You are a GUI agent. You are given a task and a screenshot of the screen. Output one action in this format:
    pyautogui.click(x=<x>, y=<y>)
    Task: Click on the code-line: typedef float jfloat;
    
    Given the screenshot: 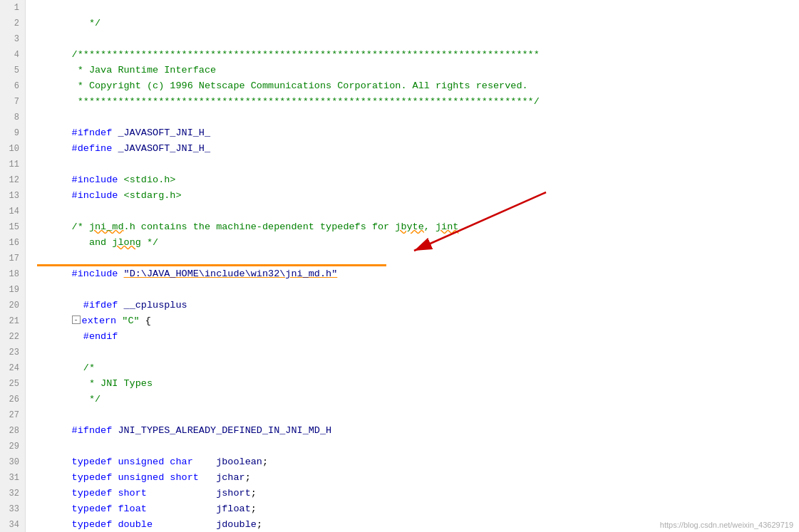 What is the action you would take?
    pyautogui.click(x=418, y=494)
    